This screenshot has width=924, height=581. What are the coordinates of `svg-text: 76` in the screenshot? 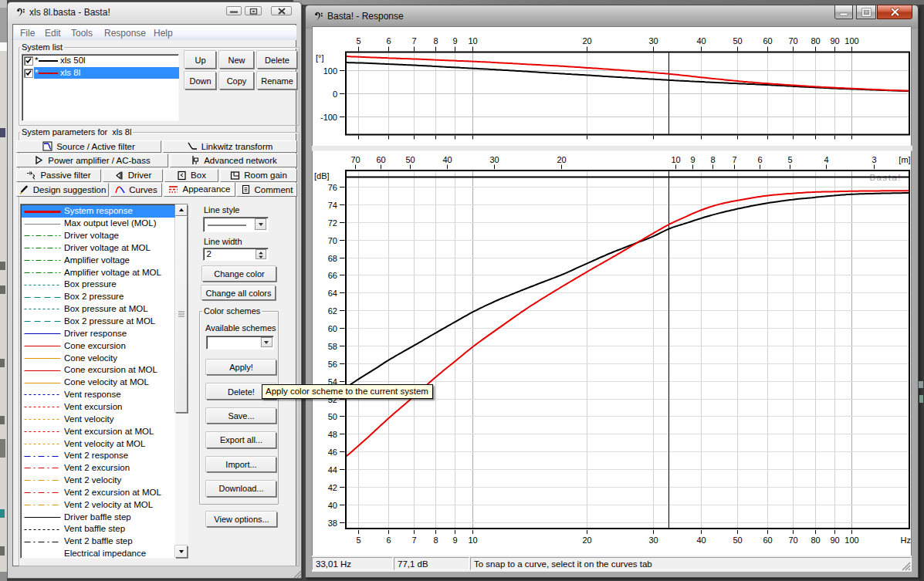 It's located at (333, 187).